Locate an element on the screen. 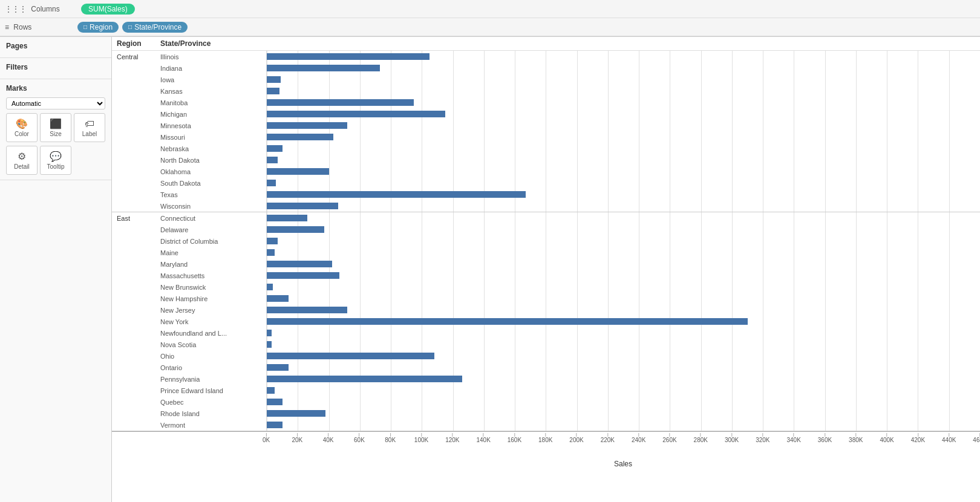 Image resolution: width=980 pixels, height=502 pixels. marks-title: Marks is located at coordinates (56, 88).